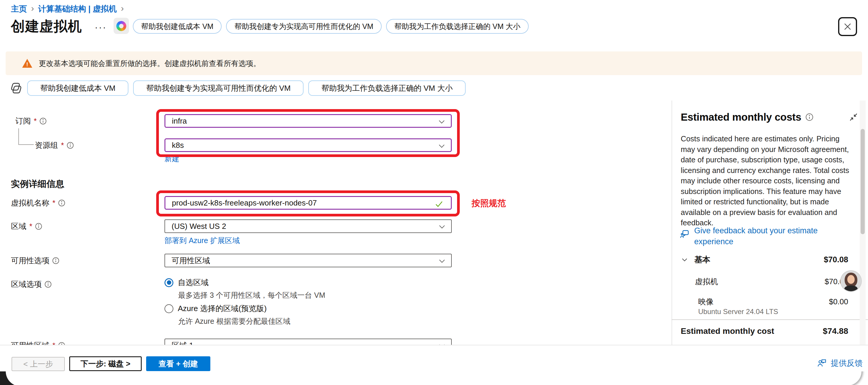 The image size is (868, 385). Describe the element at coordinates (172, 158) in the screenshot. I see `create-new-resource-group-link: 新建` at that location.